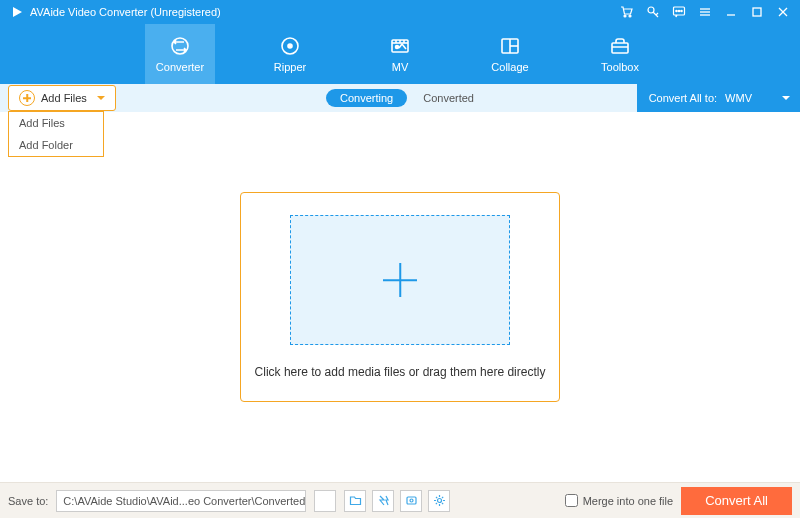  What do you see at coordinates (400, 67) in the screenshot?
I see `nav-label: MV` at bounding box center [400, 67].